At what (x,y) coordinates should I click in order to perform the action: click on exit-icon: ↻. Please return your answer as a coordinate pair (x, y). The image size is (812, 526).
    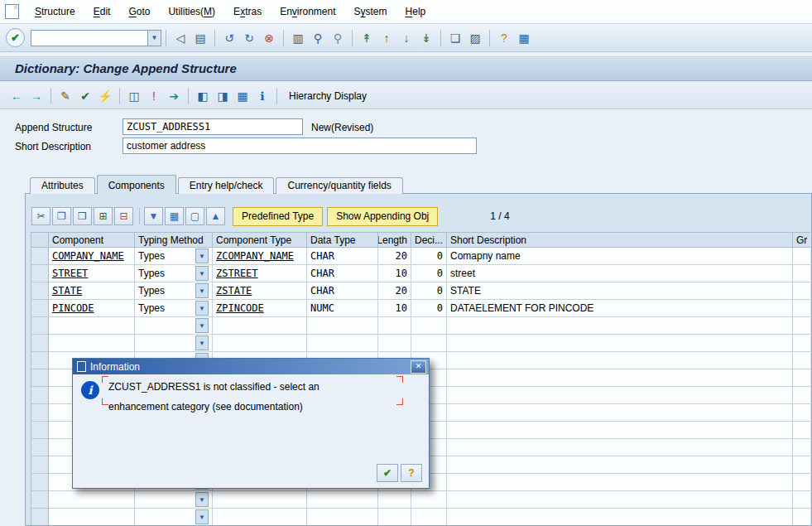
    Looking at the image, I should click on (249, 38).